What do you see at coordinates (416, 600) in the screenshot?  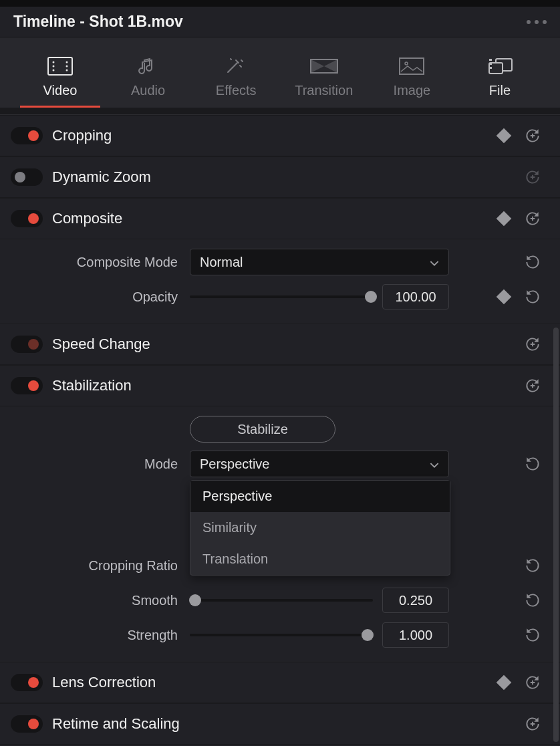 I see `smooth-value: 0.250` at bounding box center [416, 600].